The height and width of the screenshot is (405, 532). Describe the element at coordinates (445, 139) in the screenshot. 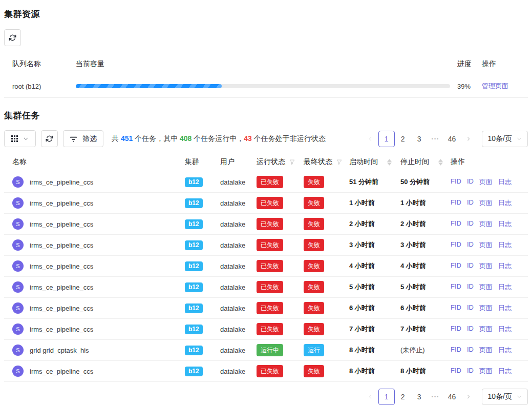

I see `top-pager-group: 123•••46 10条/页` at that location.